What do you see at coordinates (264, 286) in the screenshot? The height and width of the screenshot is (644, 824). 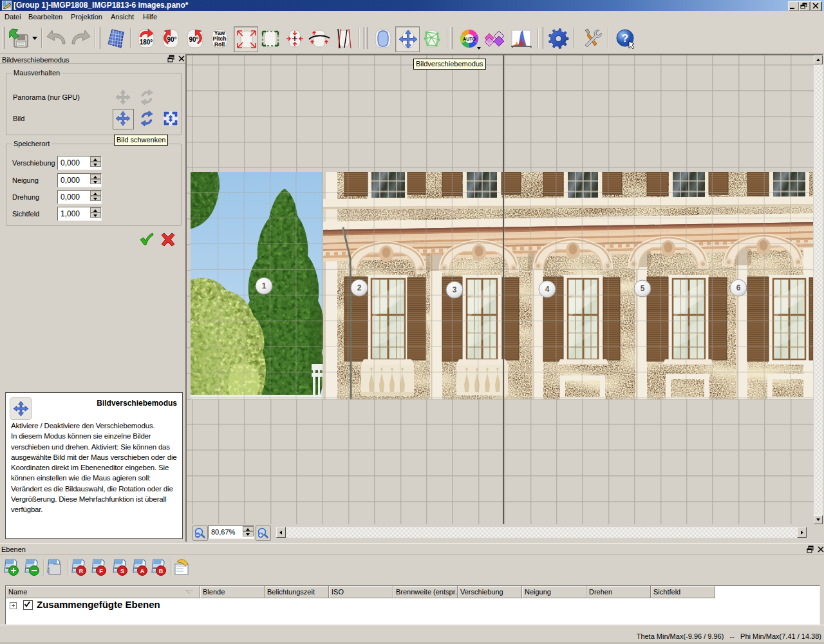 I see `svg-text: 1` at bounding box center [264, 286].